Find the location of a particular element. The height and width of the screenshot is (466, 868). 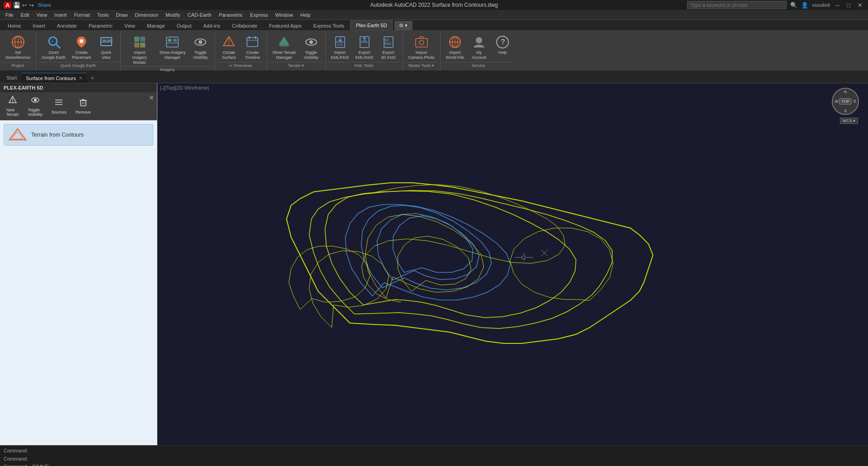

menu-item-insert: Insert is located at coordinates (61, 15).